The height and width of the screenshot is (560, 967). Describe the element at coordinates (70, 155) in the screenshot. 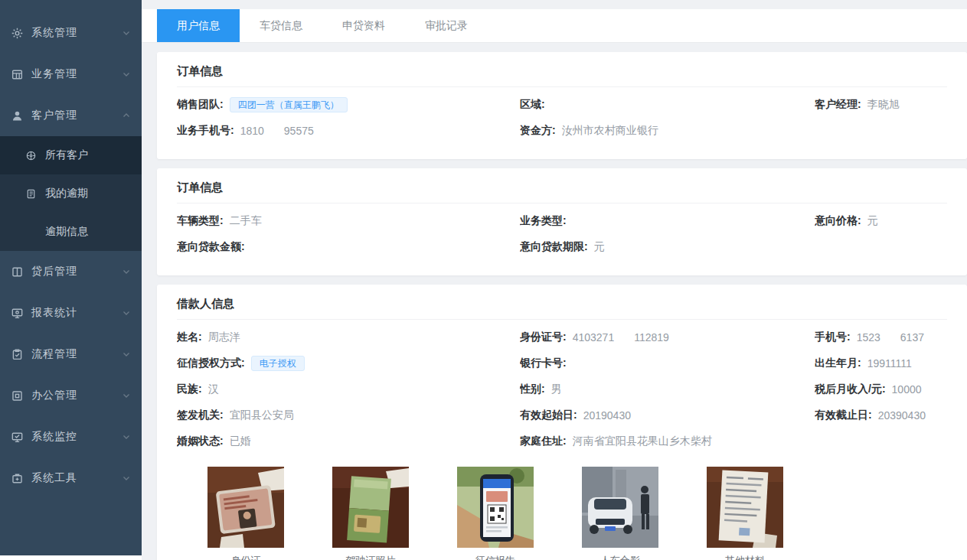

I see `sidebar-item-all-customers: 所有客户` at that location.